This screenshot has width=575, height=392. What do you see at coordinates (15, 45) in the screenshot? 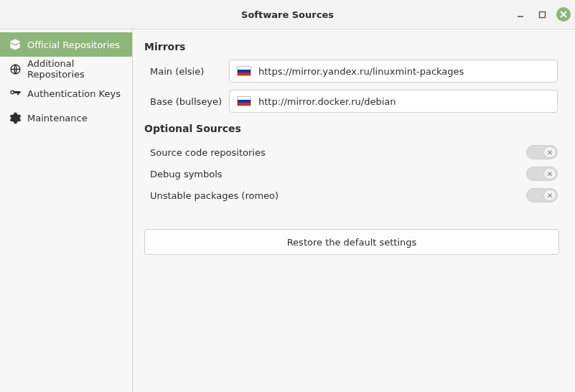
I see `box-icon` at bounding box center [15, 45].